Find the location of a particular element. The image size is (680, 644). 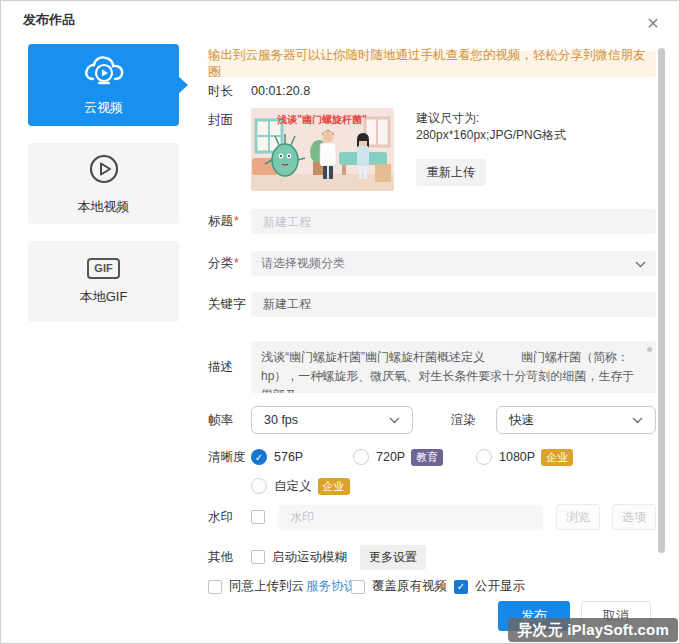

sidebar-item-label: 本地GIF is located at coordinates (104, 297).